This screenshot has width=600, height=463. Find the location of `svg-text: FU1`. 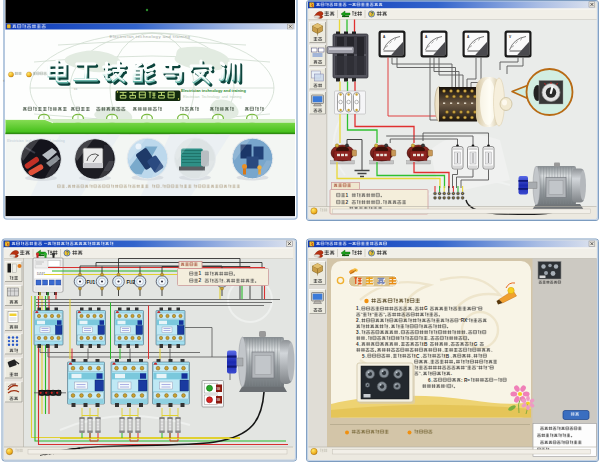

svg-text: FU1 is located at coordinates (92, 282).